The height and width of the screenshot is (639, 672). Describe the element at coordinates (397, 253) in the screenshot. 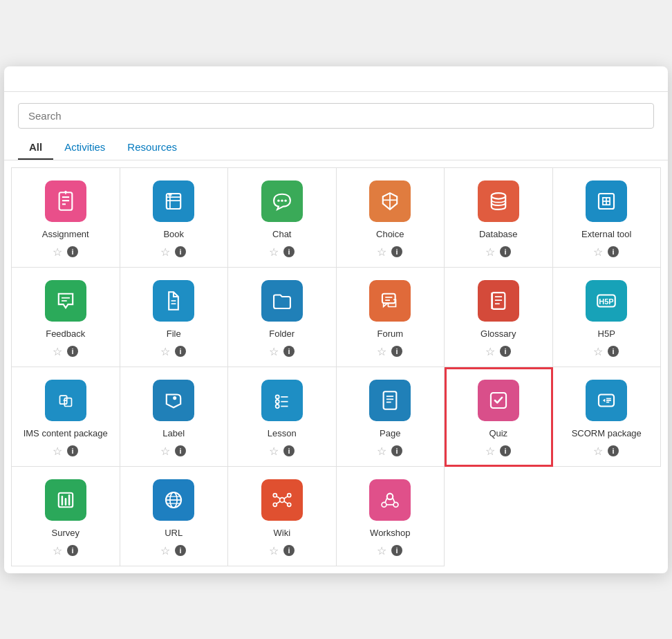

I see `choice-info-button: i` at that location.